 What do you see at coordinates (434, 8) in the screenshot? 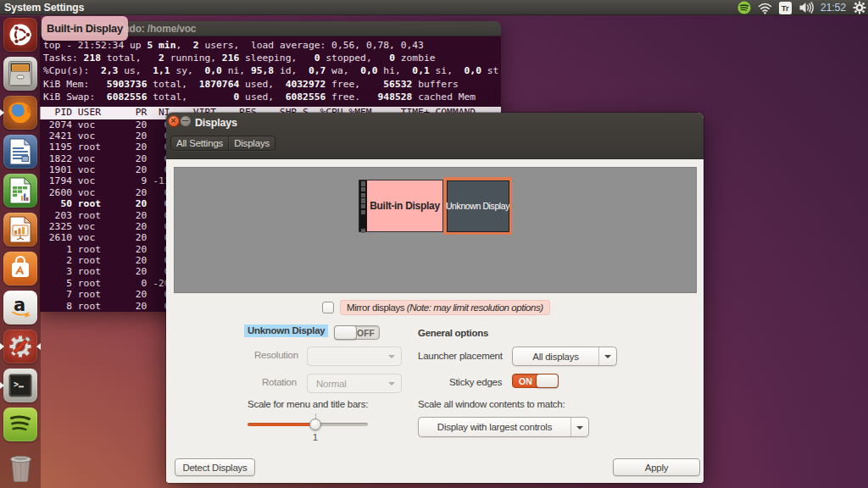
I see `top-panel: System Settings Tr` at bounding box center [434, 8].